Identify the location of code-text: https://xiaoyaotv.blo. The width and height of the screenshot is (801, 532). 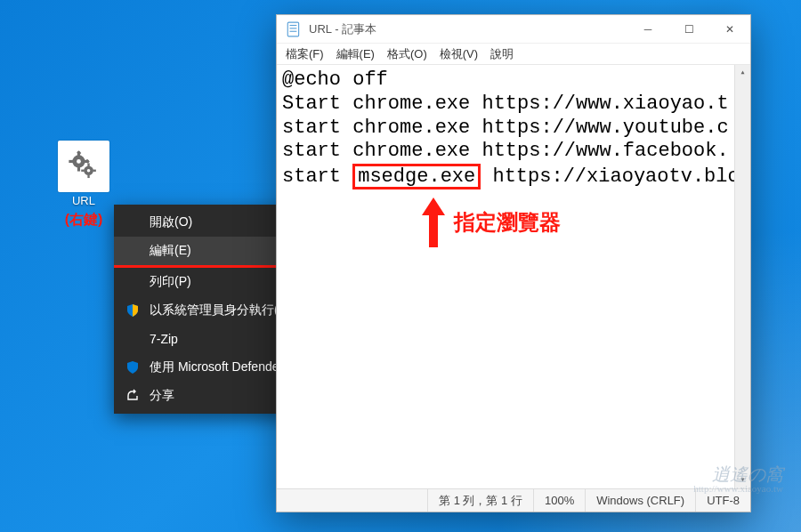
(610, 176).